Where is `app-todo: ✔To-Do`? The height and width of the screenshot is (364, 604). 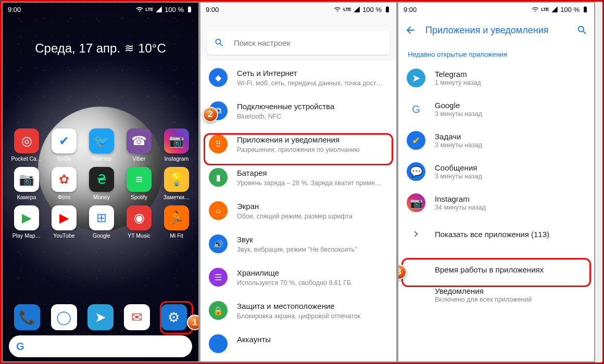 app-todo: ✔To-Do is located at coordinates (64, 145).